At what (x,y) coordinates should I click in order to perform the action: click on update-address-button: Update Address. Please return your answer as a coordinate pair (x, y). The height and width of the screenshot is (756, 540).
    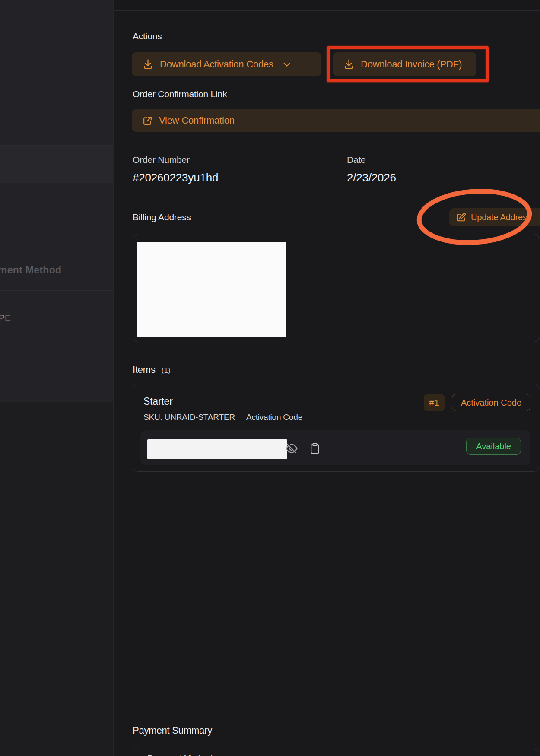
    Looking at the image, I should click on (495, 217).